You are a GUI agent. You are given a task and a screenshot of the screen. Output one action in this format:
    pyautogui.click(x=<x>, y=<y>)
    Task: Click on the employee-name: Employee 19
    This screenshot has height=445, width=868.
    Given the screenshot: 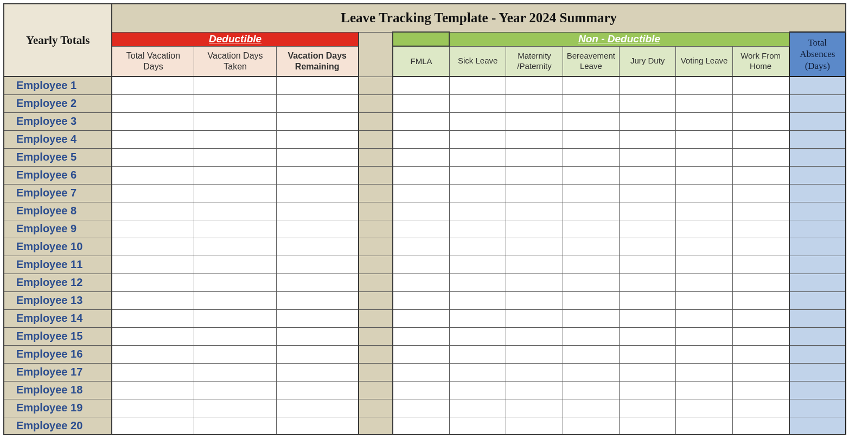 What is the action you would take?
    pyautogui.click(x=58, y=408)
    